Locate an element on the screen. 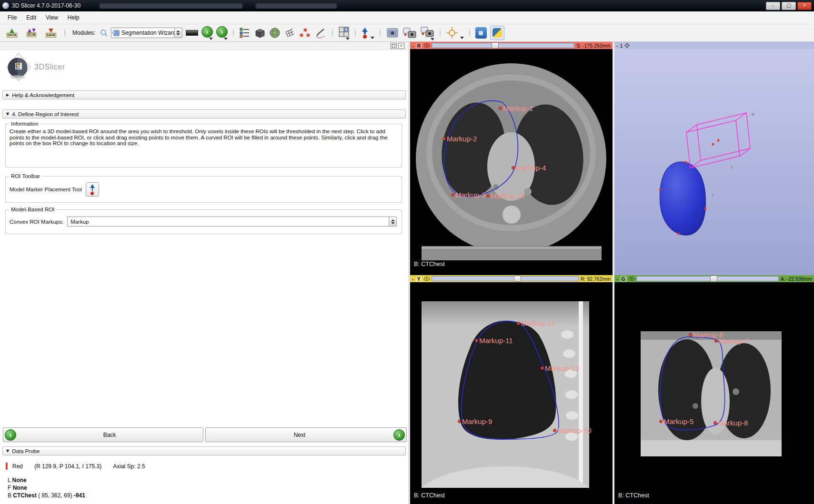 This screenshot has height=504, width=814. svg-text: I is located at coordinates (713, 195).